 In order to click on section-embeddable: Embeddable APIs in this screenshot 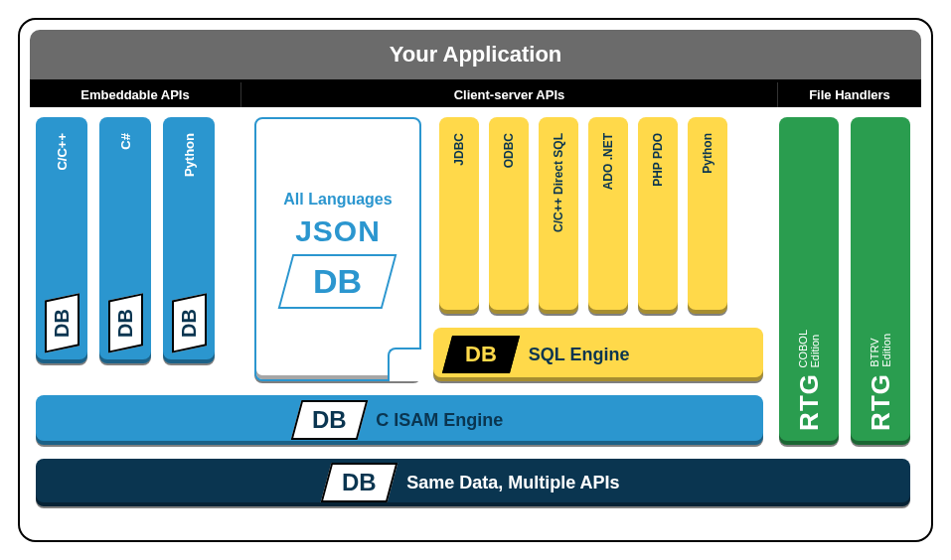, I will do `click(135, 95)`.